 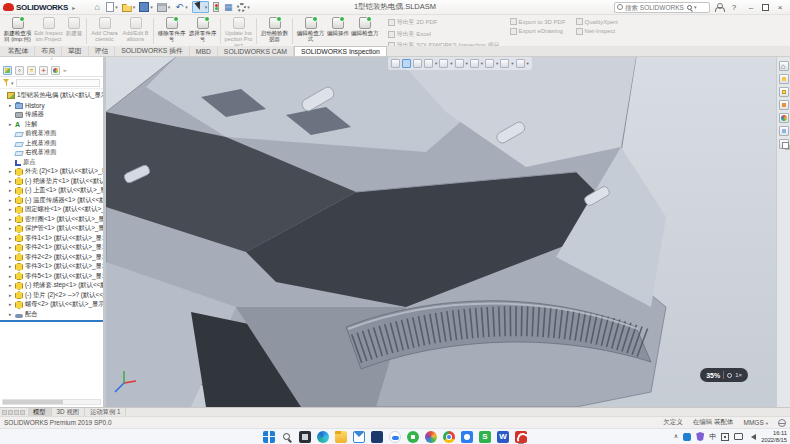 What do you see at coordinates (52, 220) in the screenshot?
I see `tree-item: 密封圈<1> (默认<<默认>_显示状` at bounding box center [52, 220].